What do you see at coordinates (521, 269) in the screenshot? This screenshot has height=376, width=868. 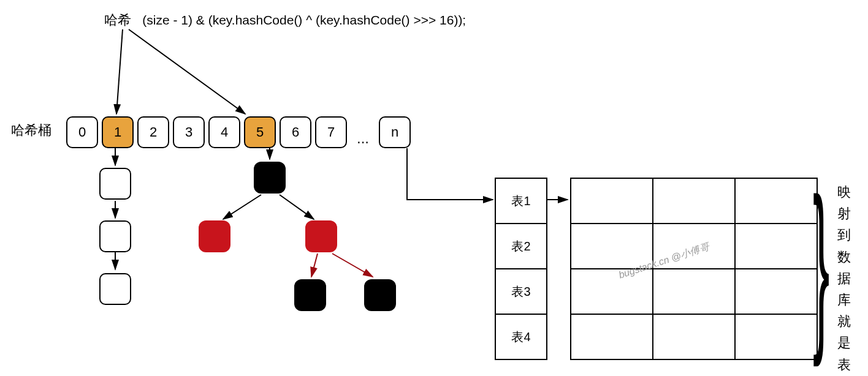 I see `table-list: 表1 表2 表3 表4` at bounding box center [521, 269].